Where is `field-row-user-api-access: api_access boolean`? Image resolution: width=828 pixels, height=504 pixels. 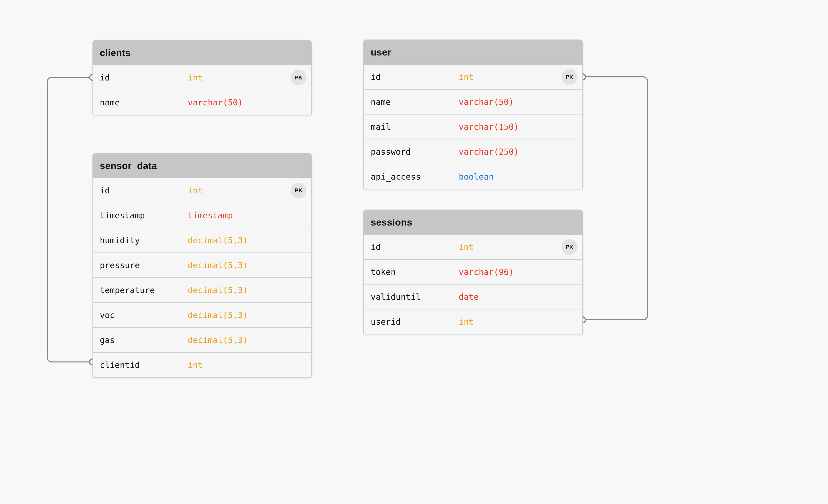
field-row-user-api-access: api_access boolean is located at coordinates (473, 176).